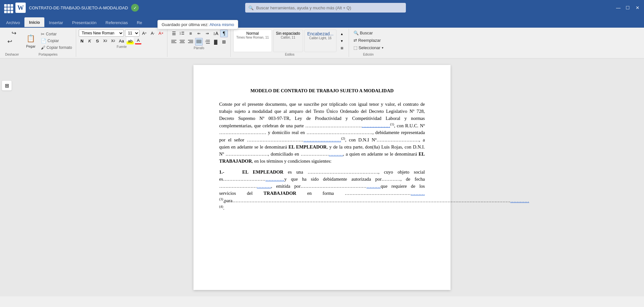 The height and width of the screenshot is (307, 644). What do you see at coordinates (56, 23) in the screenshot?
I see `tab-insertar: Insertar` at bounding box center [56, 23].